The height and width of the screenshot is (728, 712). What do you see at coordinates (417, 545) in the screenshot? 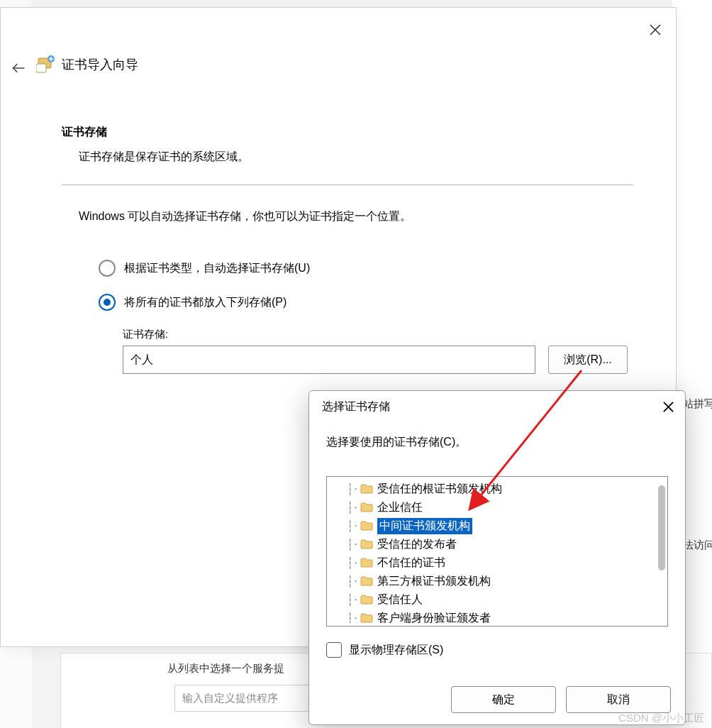
I see `tree-item-label: 受信任的发布者` at bounding box center [417, 545].